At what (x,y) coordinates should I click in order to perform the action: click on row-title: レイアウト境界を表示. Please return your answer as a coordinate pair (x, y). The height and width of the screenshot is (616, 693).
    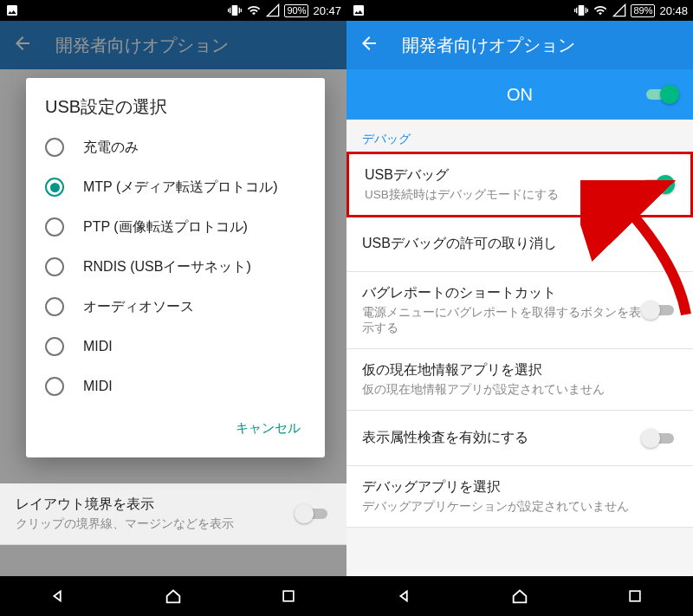
    Looking at the image, I should click on (155, 504).